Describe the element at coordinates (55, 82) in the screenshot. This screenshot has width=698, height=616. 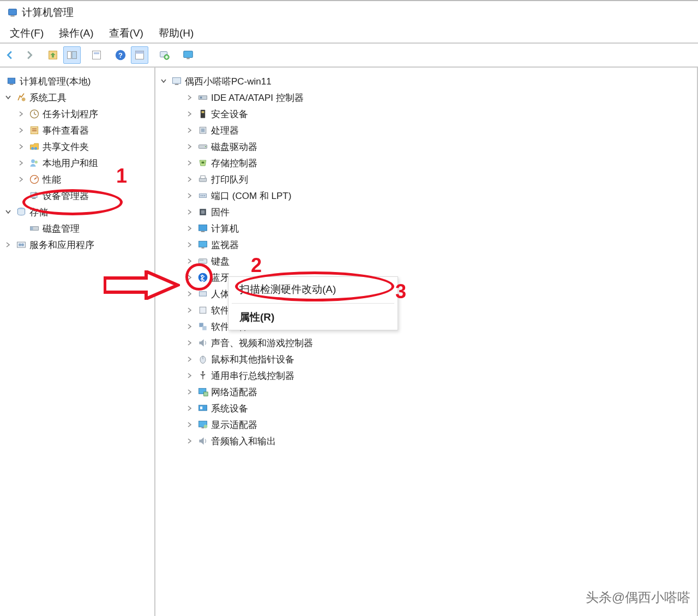
I see `tree-label: 计算机管理(本地)` at that location.